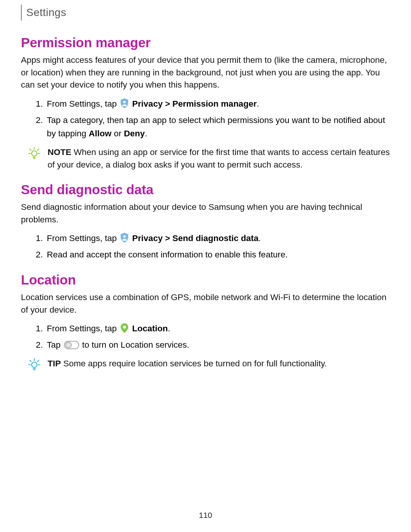 This screenshot has height=532, width=411. What do you see at coordinates (72, 344) in the screenshot?
I see `toggle-off-icon` at bounding box center [72, 344].